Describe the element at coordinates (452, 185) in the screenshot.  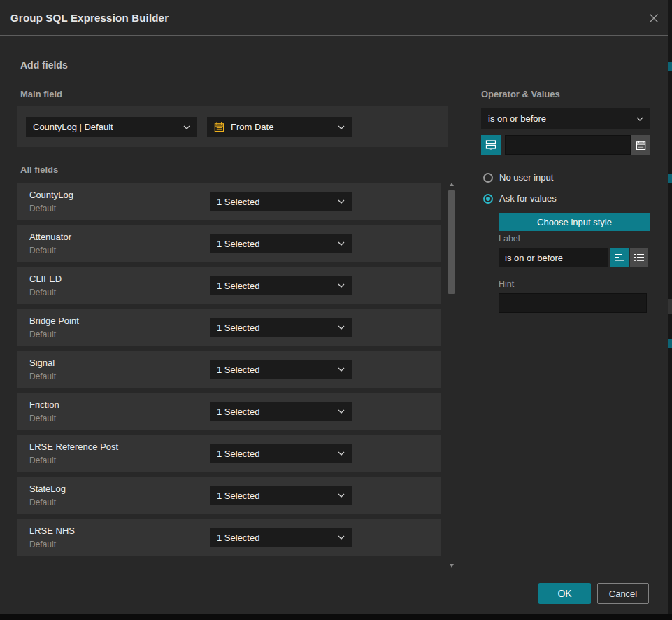
I see `scroll-up-arrow-icon` at that location.